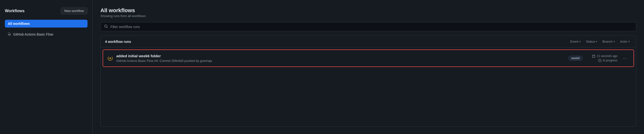  Describe the element at coordinates (74, 11) in the screenshot. I see `new-workflow-button: New workflow` at that location.